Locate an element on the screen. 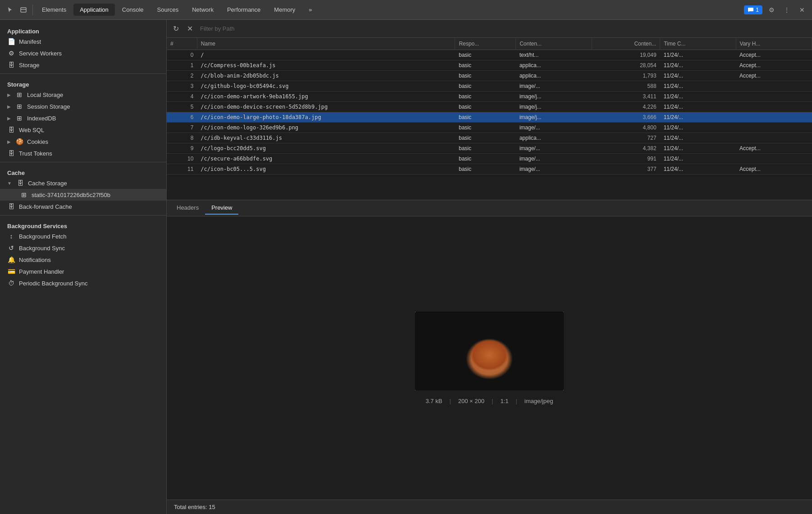  sidebar-item-local-storage: ▶ ⊞ Local Storage is located at coordinates (83, 95).